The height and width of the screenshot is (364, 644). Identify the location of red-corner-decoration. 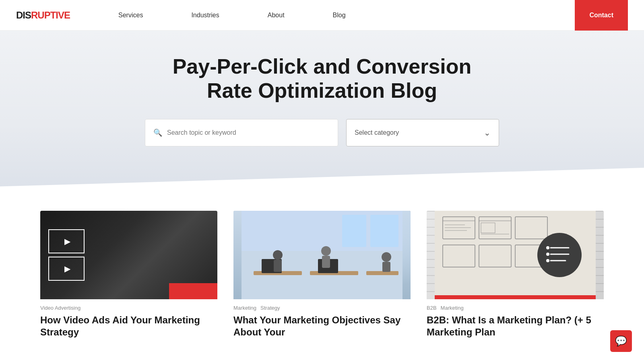
(193, 291).